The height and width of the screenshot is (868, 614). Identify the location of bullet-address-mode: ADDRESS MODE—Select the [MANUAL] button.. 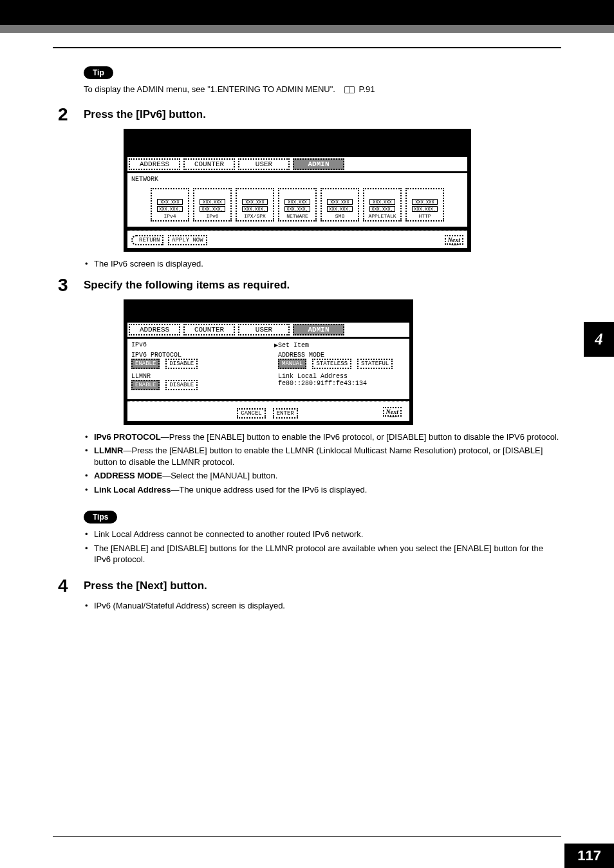
(322, 476).